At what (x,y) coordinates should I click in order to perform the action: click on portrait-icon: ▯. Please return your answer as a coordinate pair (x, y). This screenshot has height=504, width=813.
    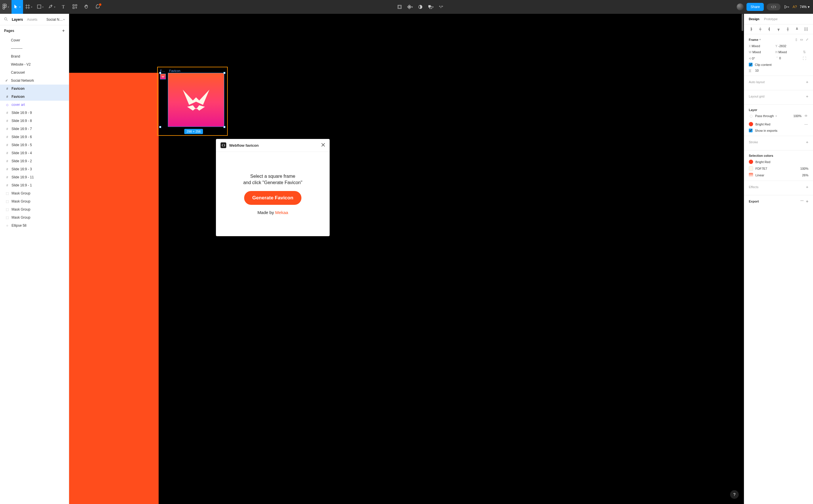
    Looking at the image, I should click on (796, 39).